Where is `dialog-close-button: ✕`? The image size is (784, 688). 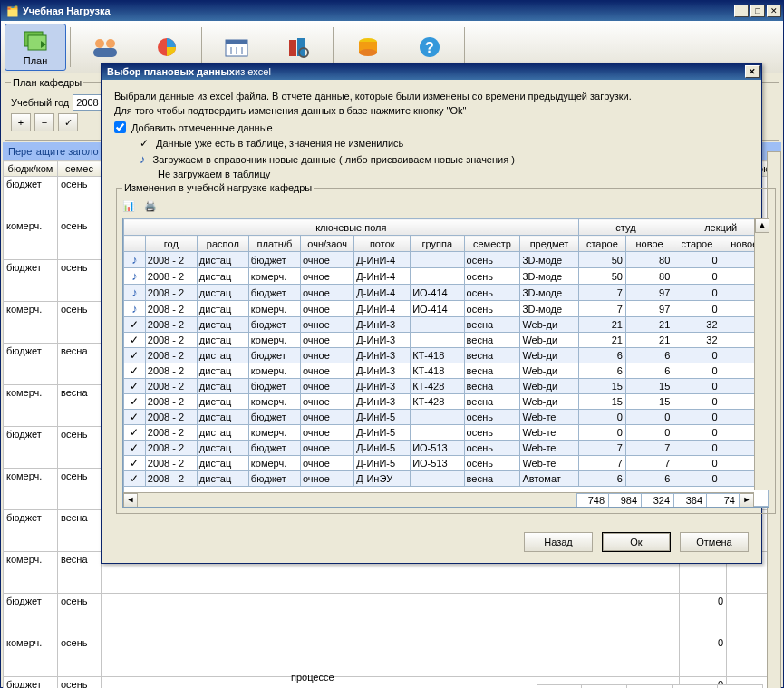
dialog-close-button: ✕ is located at coordinates (752, 72).